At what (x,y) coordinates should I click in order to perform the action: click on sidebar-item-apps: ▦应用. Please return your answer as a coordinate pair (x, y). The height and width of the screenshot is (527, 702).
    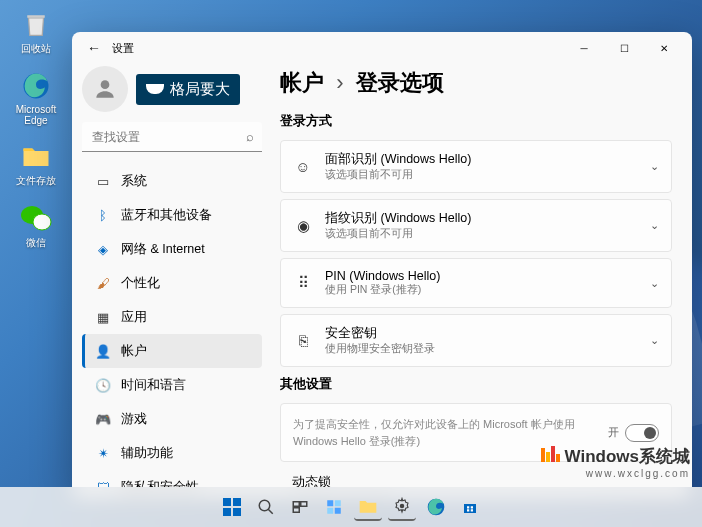
    Looking at the image, I should click on (172, 317).